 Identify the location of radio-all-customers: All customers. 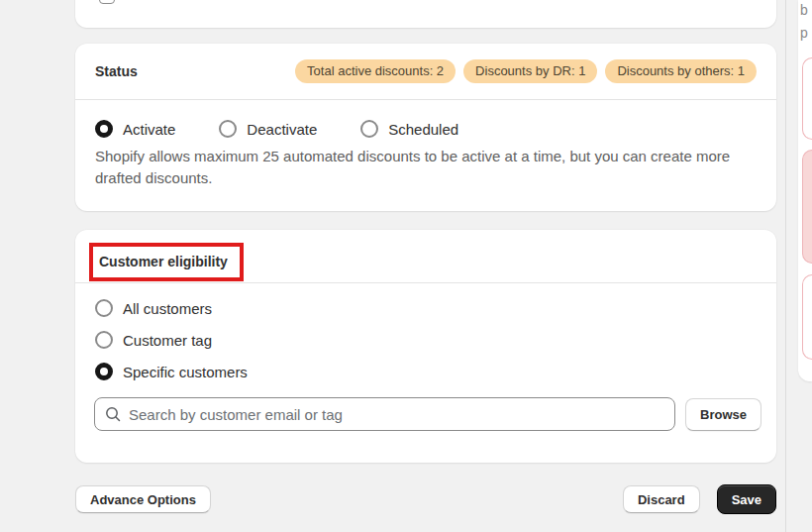
(426, 308).